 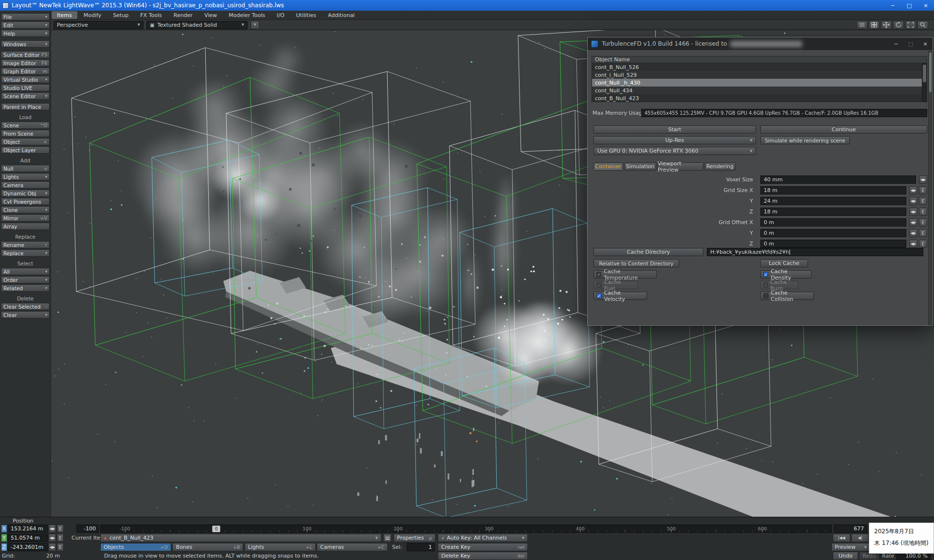 What do you see at coordinates (25, 185) in the screenshot?
I see `sidebar-item-camera: Camera` at bounding box center [25, 185].